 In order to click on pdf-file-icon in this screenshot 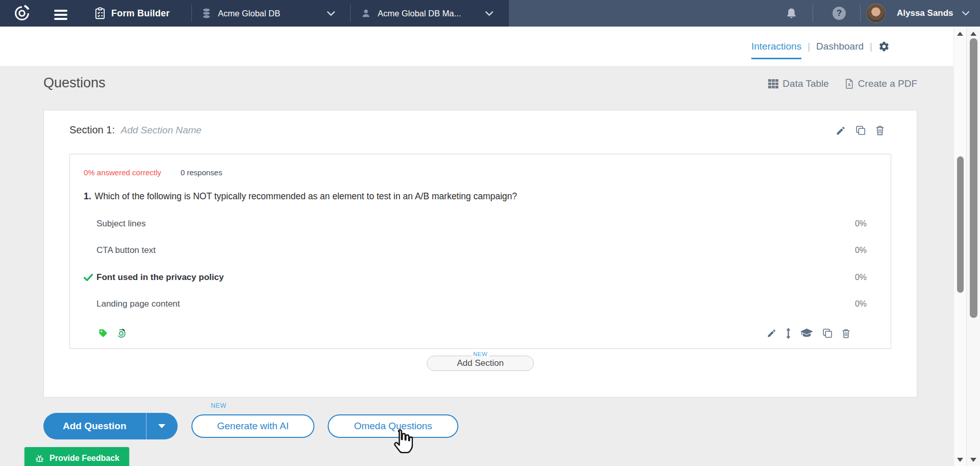, I will do `click(849, 84)`.